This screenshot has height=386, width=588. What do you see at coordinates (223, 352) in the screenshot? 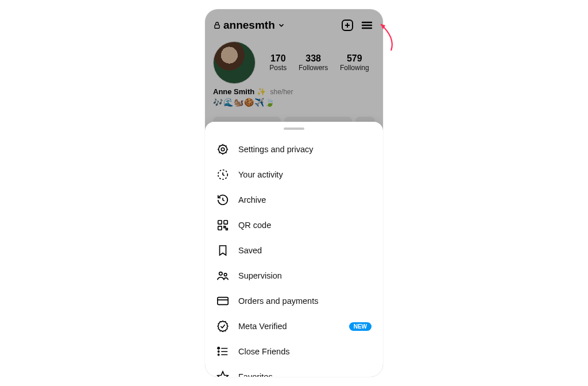
I see `close-friends-list-icon` at bounding box center [223, 352].